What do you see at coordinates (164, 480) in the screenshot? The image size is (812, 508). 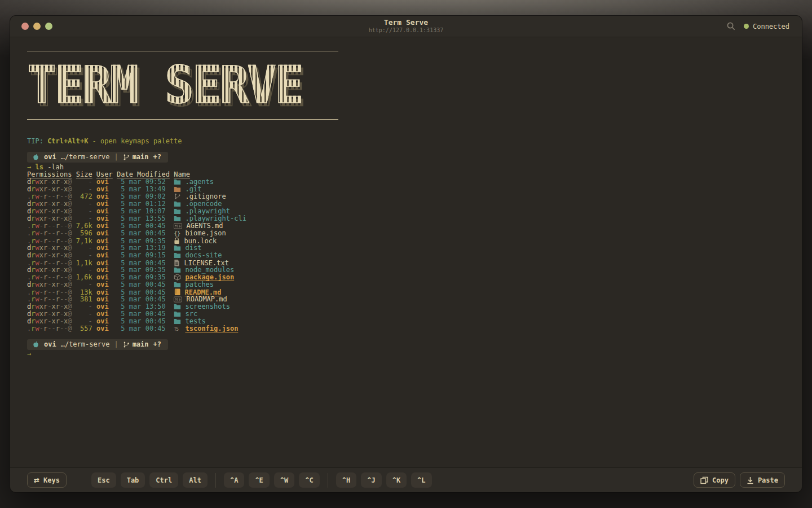 I see `key-button-ctrl: Ctrl` at bounding box center [164, 480].